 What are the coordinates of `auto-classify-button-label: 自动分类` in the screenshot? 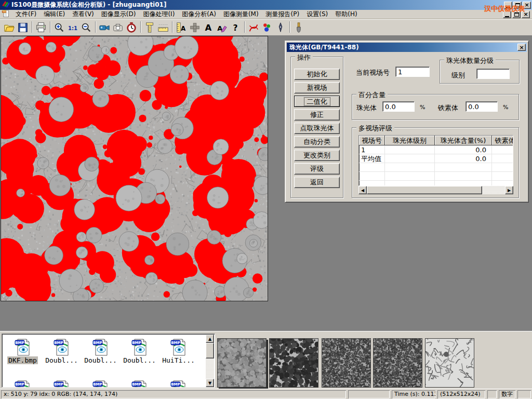 It's located at (317, 142).